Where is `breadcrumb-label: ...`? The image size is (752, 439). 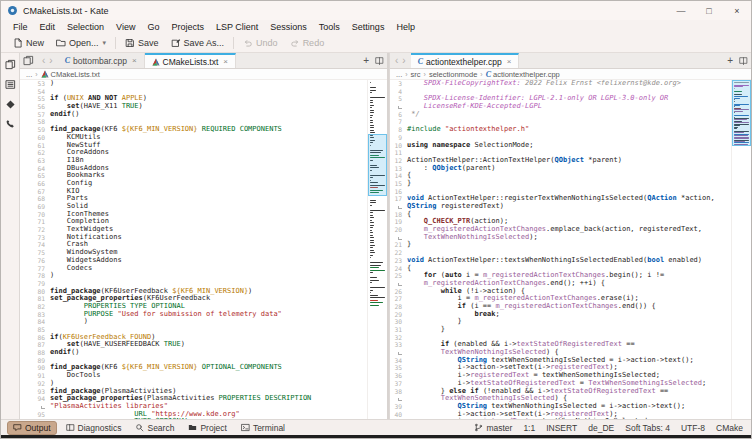
breadcrumb-label: ... is located at coordinates (29, 74).